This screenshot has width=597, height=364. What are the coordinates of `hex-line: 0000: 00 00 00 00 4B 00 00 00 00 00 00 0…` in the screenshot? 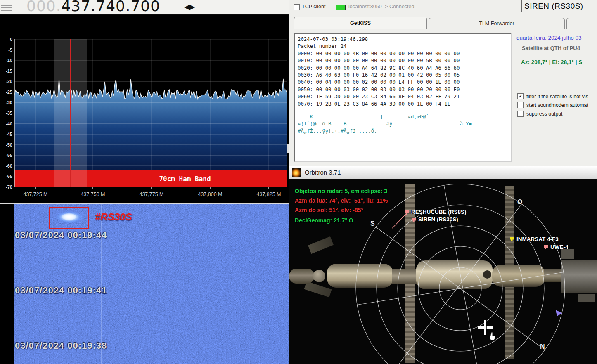 It's located at (404, 54).